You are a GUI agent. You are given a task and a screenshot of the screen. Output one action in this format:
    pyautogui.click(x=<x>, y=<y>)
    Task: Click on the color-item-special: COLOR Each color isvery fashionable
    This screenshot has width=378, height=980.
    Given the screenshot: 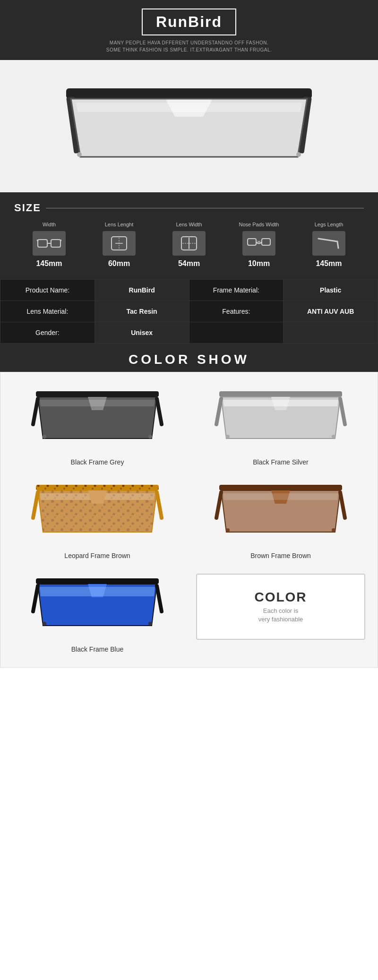 What is the action you would take?
    pyautogui.click(x=281, y=613)
    